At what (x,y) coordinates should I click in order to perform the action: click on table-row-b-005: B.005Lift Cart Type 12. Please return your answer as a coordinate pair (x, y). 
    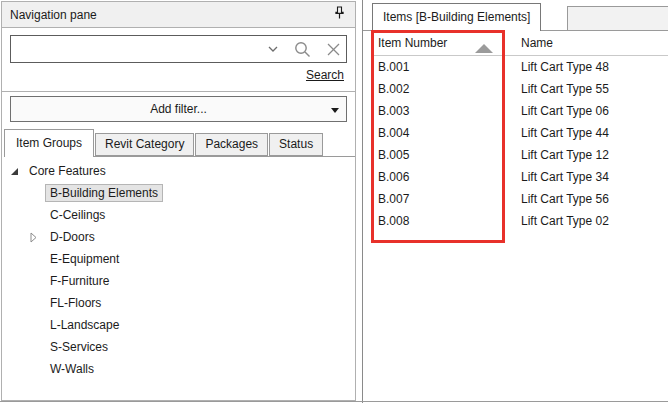
    Looking at the image, I should click on (520, 155).